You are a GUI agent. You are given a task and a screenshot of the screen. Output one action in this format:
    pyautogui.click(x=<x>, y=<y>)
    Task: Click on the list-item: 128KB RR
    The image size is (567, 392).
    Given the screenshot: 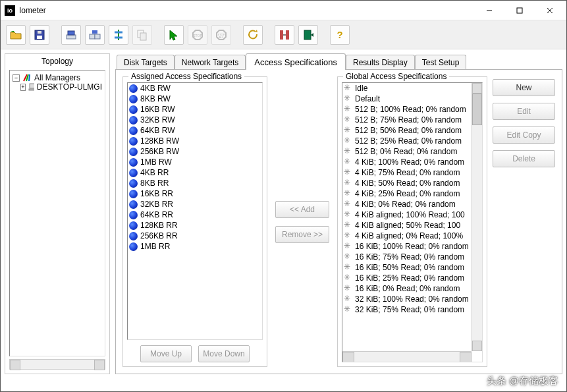 What is the action you would take?
    pyautogui.click(x=195, y=225)
    